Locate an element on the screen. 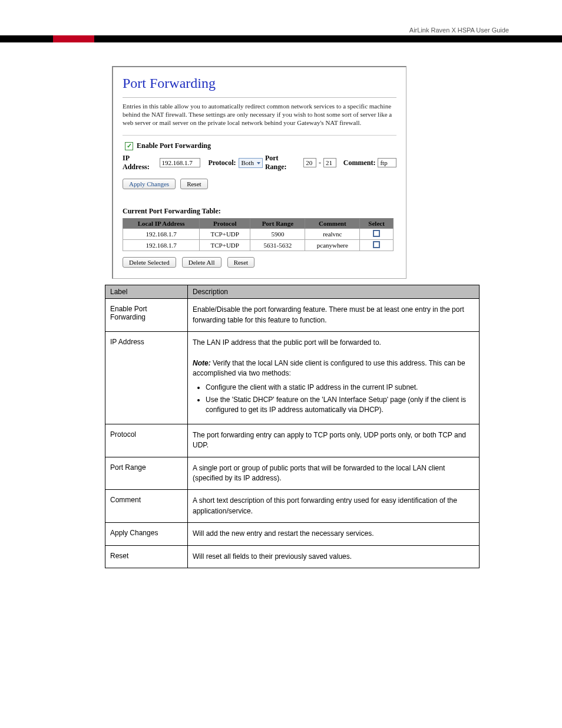 This screenshot has width=562, height=728. col-protocol: Protocol is located at coordinates (225, 224).